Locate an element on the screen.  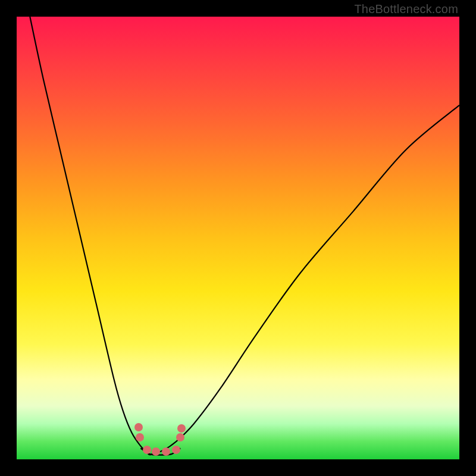
attribution-text: TheBottleneck.com is located at coordinates (406, 10).